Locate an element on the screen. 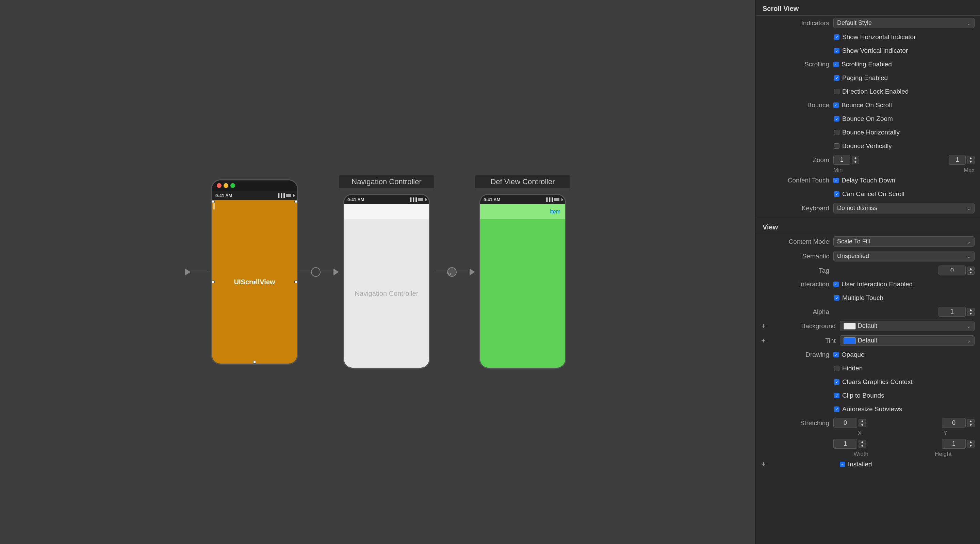 The width and height of the screenshot is (980, 544). stretch-x-label: X is located at coordinates (860, 433).